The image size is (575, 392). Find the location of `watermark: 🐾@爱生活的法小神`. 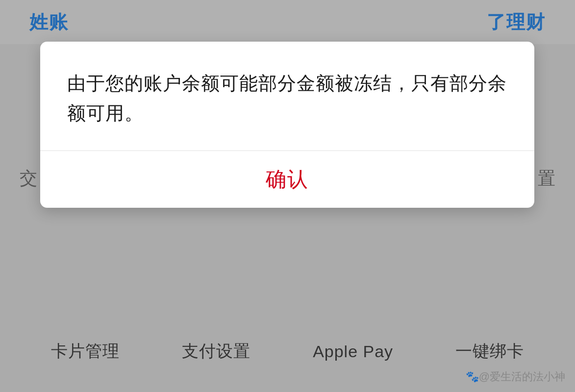

watermark: 🐾@爱生活的法小神 is located at coordinates (516, 377).